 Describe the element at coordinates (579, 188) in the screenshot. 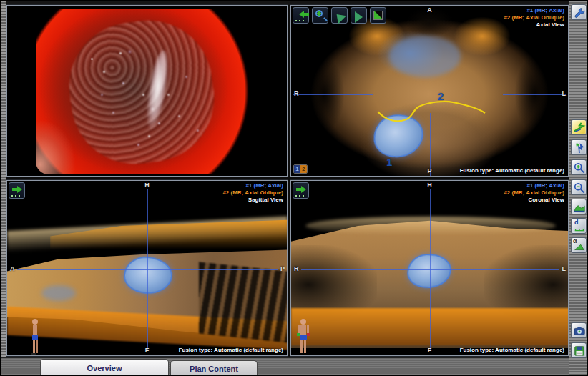

I see `zoom-out-icon` at that location.